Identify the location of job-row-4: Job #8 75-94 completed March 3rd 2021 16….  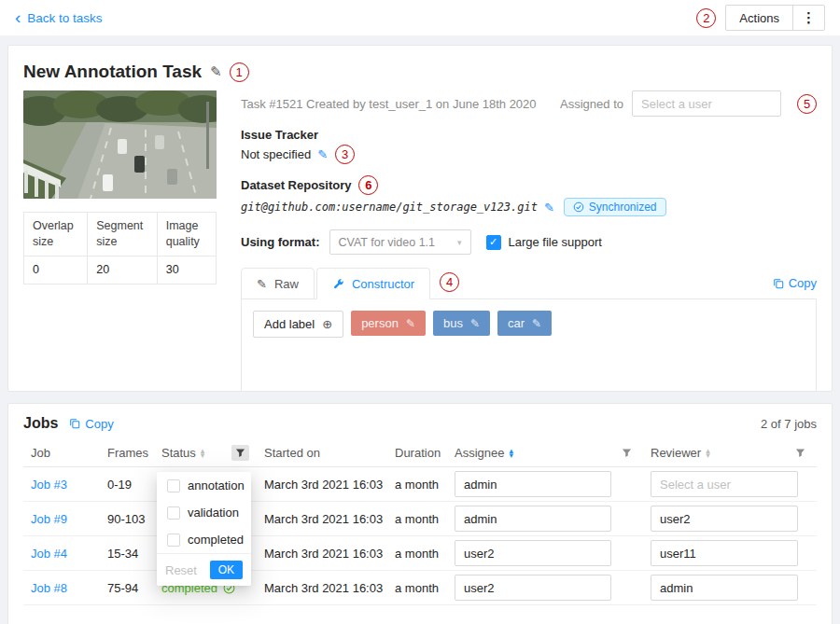
(420, 588).